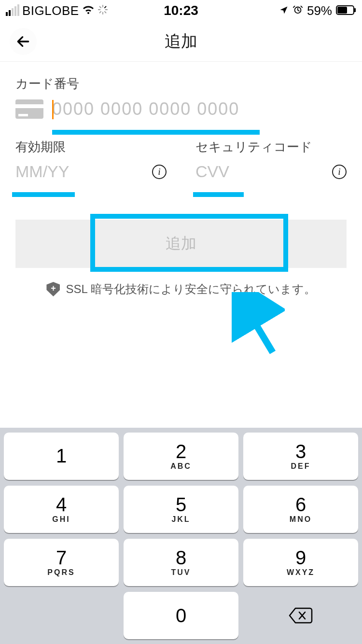 The height and width of the screenshot is (644, 362). Describe the element at coordinates (181, 244) in the screenshot. I see `submit-button-label: 追加` at that location.